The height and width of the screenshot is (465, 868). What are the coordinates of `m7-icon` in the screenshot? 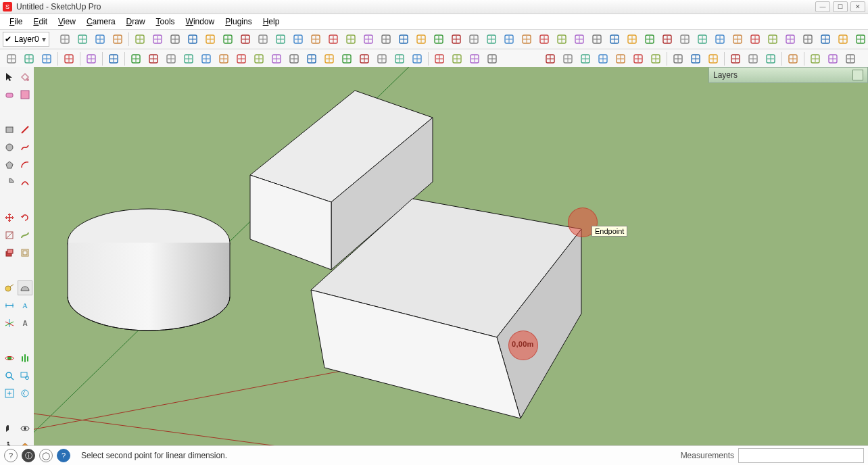 It's located at (241, 59).